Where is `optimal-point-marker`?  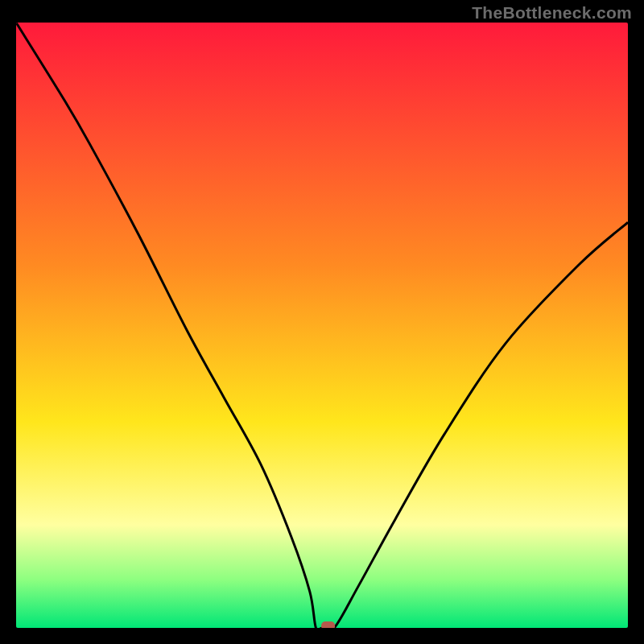
optimal-point-marker is located at coordinates (328, 625).